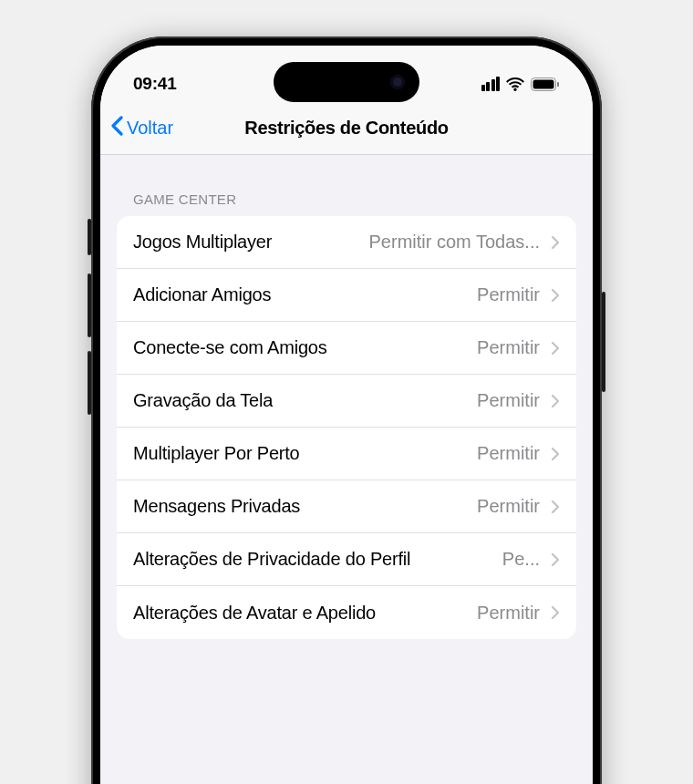  Describe the element at coordinates (150, 128) in the screenshot. I see `back-label: Voltar` at that location.